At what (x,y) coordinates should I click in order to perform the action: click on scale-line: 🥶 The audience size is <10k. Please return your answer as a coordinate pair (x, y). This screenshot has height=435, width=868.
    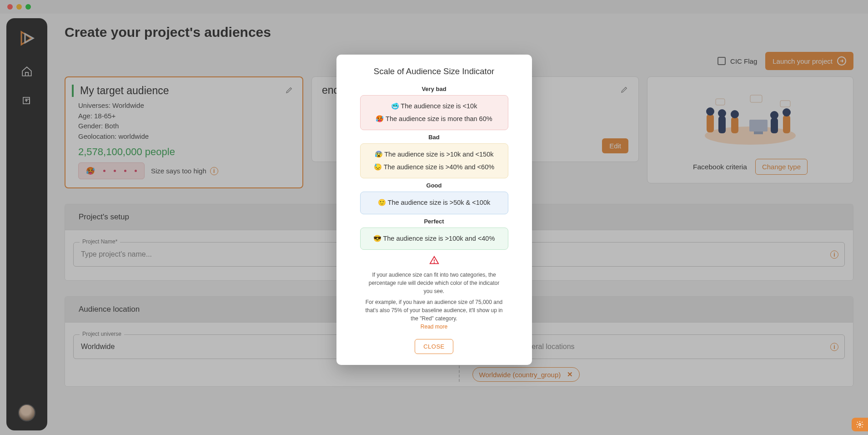
    Looking at the image, I should click on (434, 106).